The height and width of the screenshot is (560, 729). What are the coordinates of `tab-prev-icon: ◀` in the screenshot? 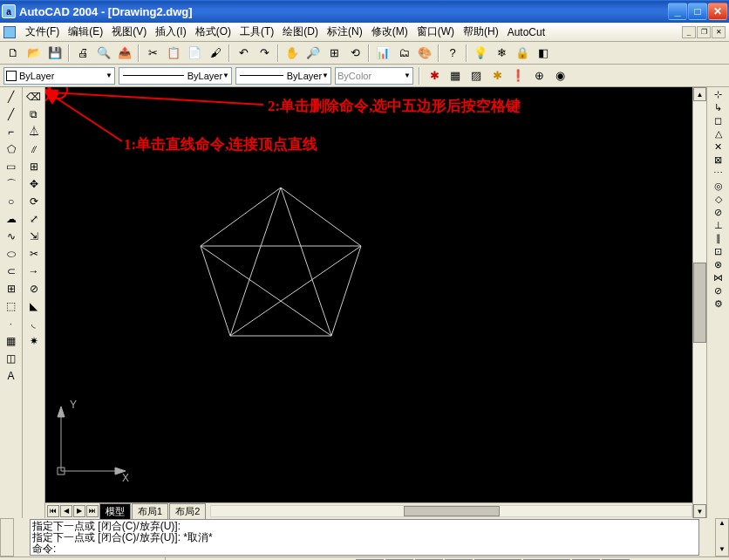 It's located at (66, 511).